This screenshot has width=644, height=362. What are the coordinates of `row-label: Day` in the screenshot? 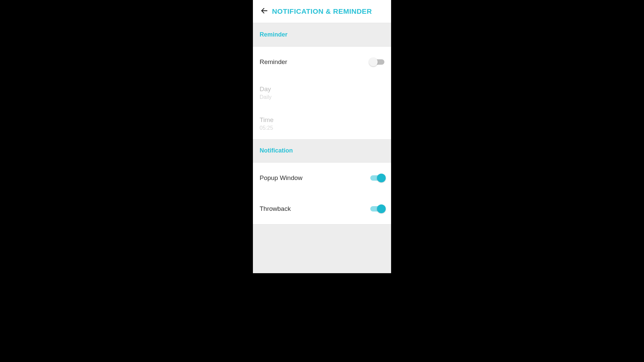 It's located at (265, 89).